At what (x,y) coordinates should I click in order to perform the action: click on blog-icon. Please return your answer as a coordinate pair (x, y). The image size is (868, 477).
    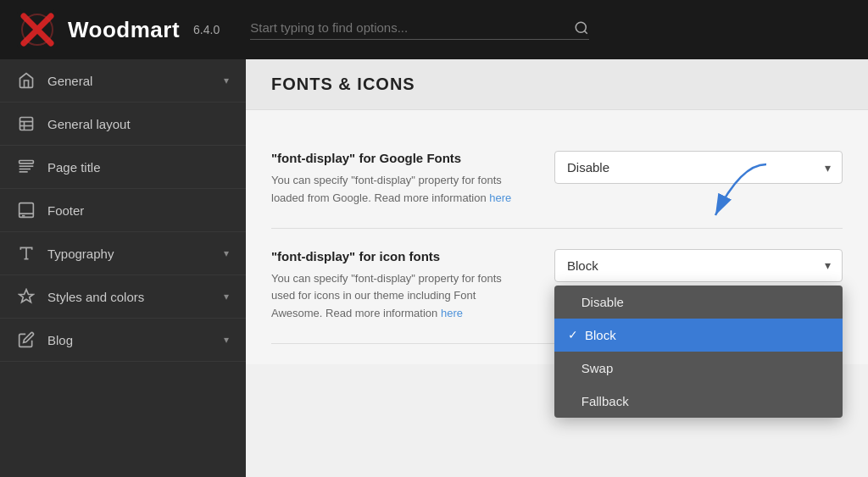
    Looking at the image, I should click on (26, 340).